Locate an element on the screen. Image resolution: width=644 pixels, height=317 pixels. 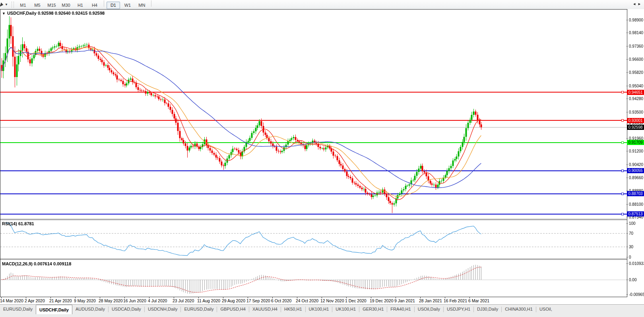
date-label: 6 Oct 2020 is located at coordinates (281, 301).